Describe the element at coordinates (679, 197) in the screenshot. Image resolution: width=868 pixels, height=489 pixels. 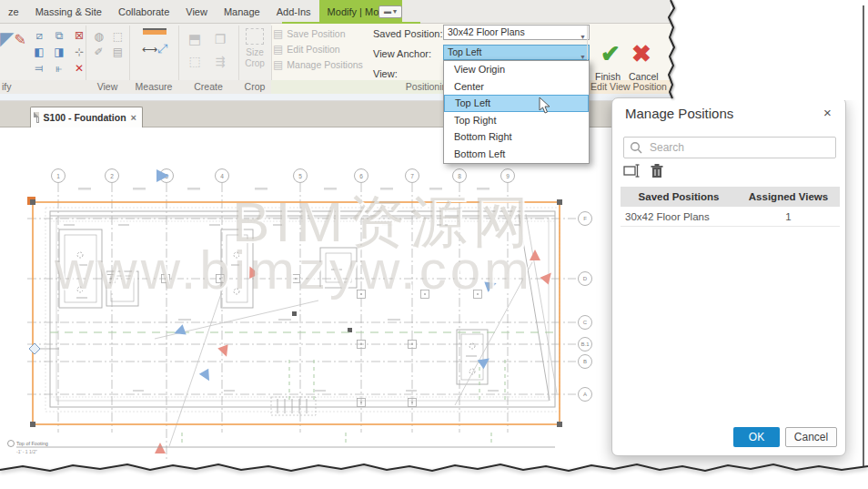
I see `column-header-saved-positions: Saved Positions` at that location.